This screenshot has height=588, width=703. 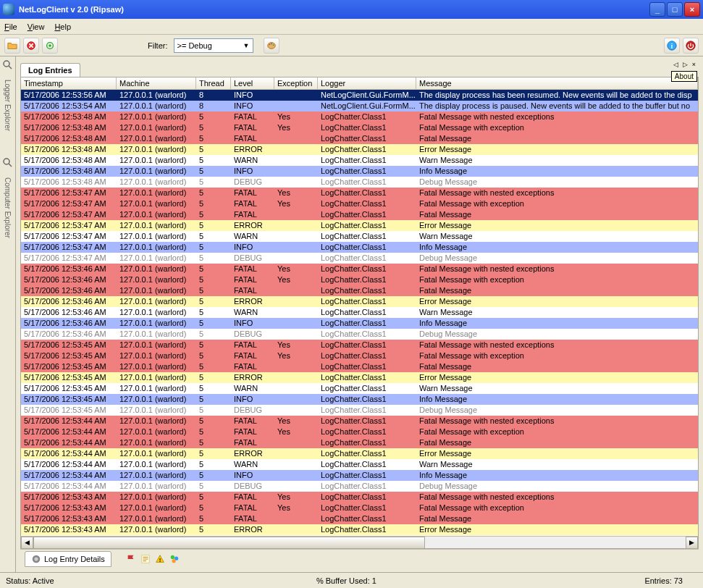 What do you see at coordinates (9, 9) in the screenshot?
I see `app-icon` at bounding box center [9, 9].